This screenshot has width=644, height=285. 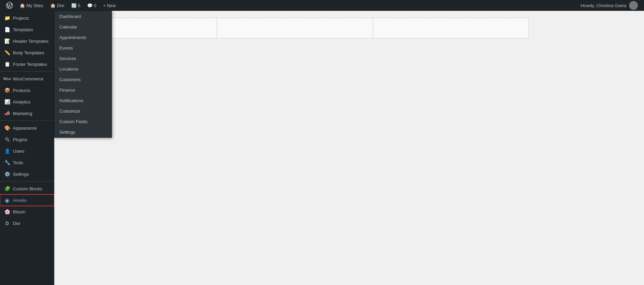 What do you see at coordinates (27, 223) in the screenshot?
I see `sidebar-item-divi: D Divi` at bounding box center [27, 223].